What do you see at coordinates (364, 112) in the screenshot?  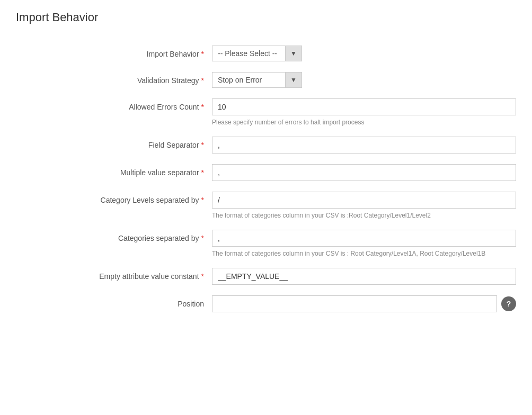 I see `allowed-errors-count-field-col: Please specify number of errors to halt …` at bounding box center [364, 112].